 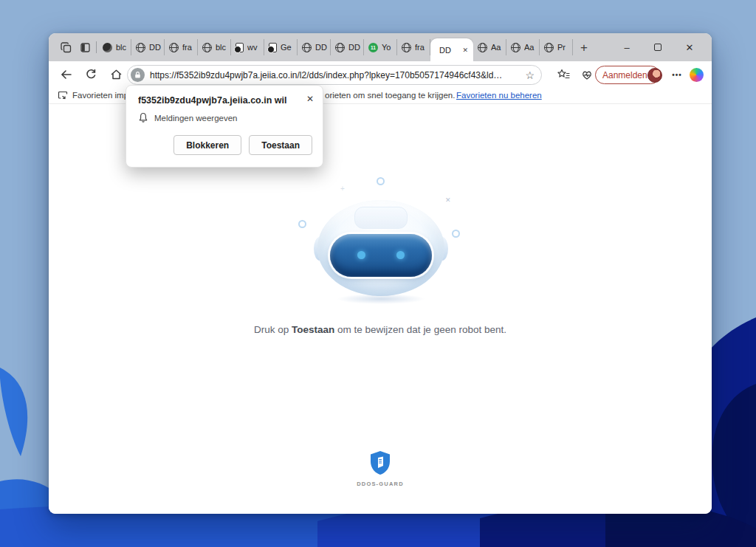 I want to click on back-button, so click(x=66, y=75).